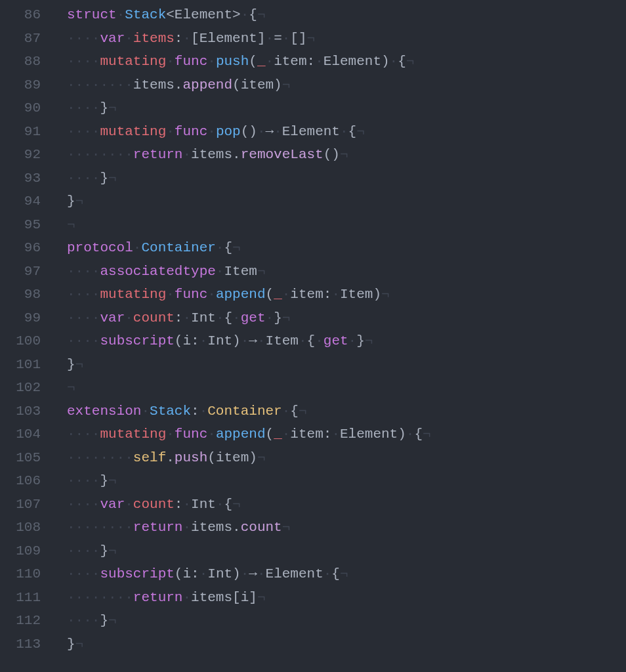 This screenshot has height=672, width=626. Describe the element at coordinates (313, 295) in the screenshot. I see `code-line: 98····mutating·func·append(_·item:·Item)…` at that location.